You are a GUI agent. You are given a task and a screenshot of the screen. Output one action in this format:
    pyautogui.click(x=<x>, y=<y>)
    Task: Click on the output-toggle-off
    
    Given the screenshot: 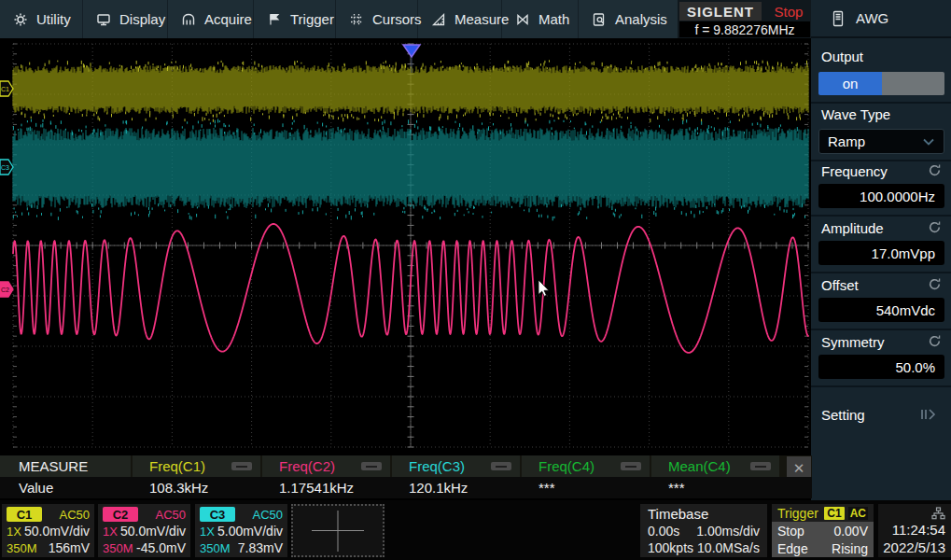 What is the action you would take?
    pyautogui.click(x=913, y=84)
    